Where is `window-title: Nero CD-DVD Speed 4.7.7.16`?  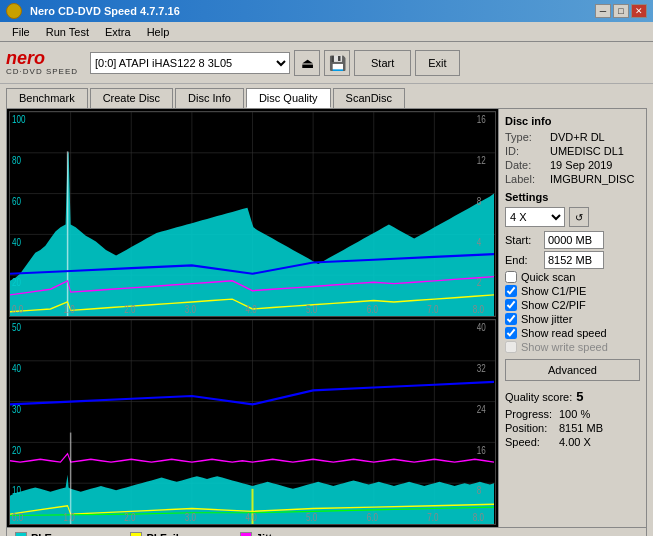 window-title: Nero CD-DVD Speed 4.7.7.16 is located at coordinates (105, 11).